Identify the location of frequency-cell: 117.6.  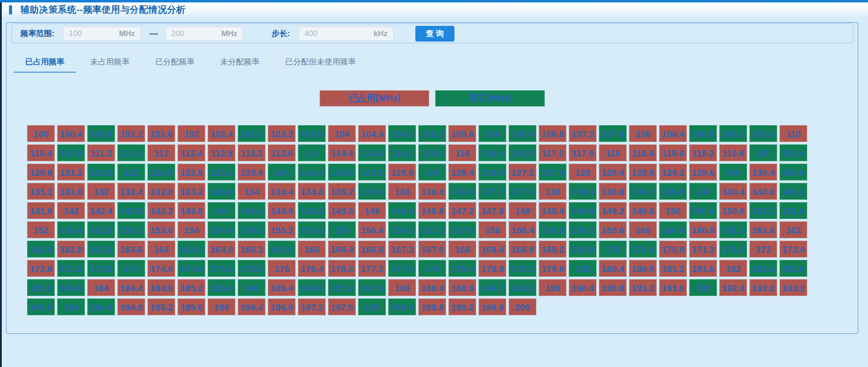
(583, 153).